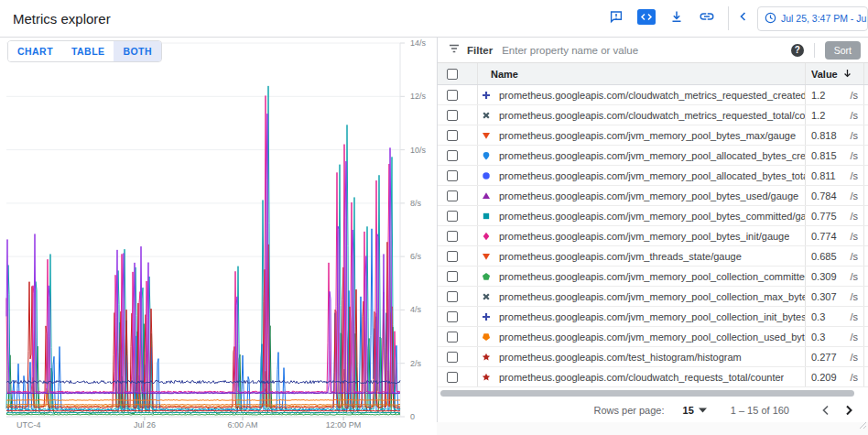 The image size is (868, 435). I want to click on filter-bar: Filter ? Sort, so click(653, 50).